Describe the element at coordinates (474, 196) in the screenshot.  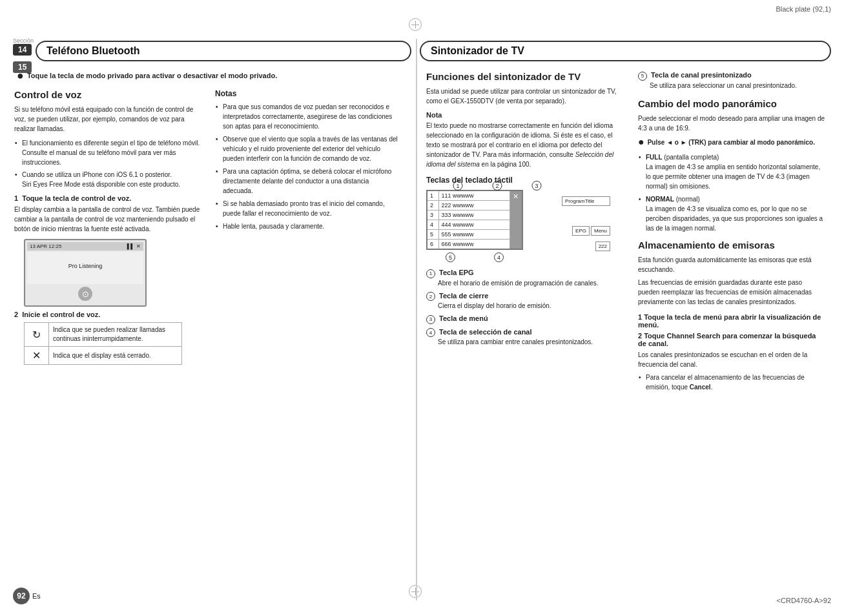
I see `key-label-1: 111 wwwww` at that location.